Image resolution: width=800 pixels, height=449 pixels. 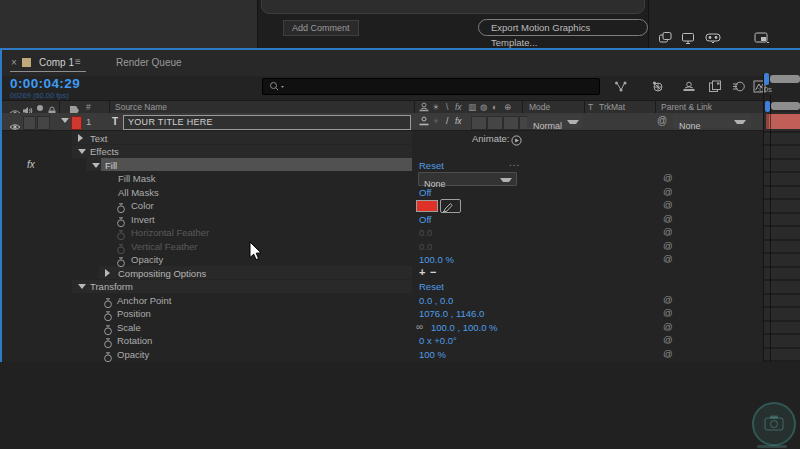 I want to click on color-swatch, so click(x=427, y=206).